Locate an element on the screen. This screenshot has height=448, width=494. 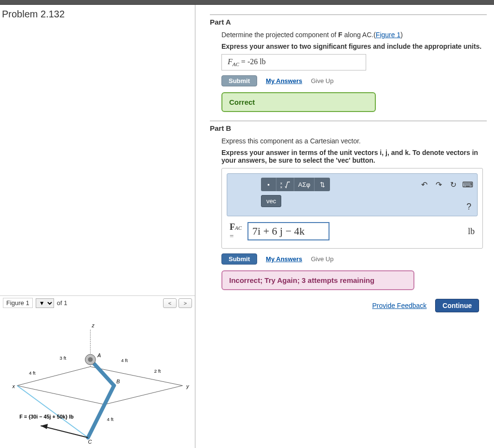
problem-title: Problem 2.132 is located at coordinates (97, 14).